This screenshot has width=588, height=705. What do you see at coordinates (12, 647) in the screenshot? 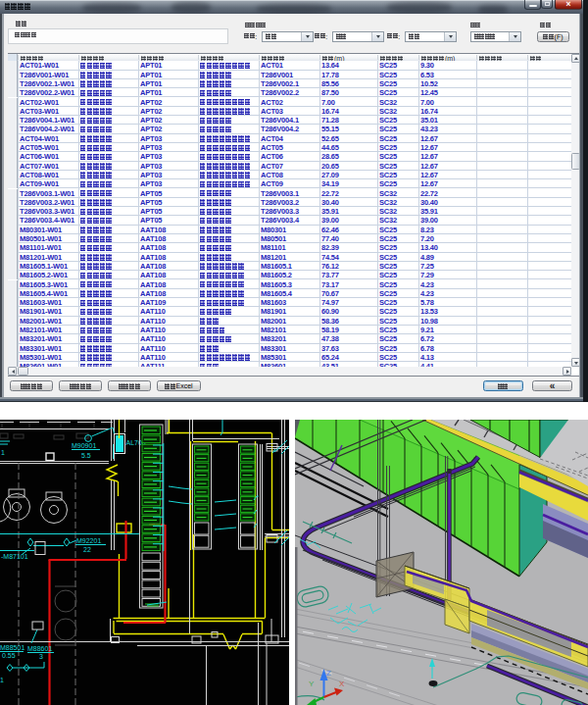
I see `svg-text: M88501` at bounding box center [12, 647].